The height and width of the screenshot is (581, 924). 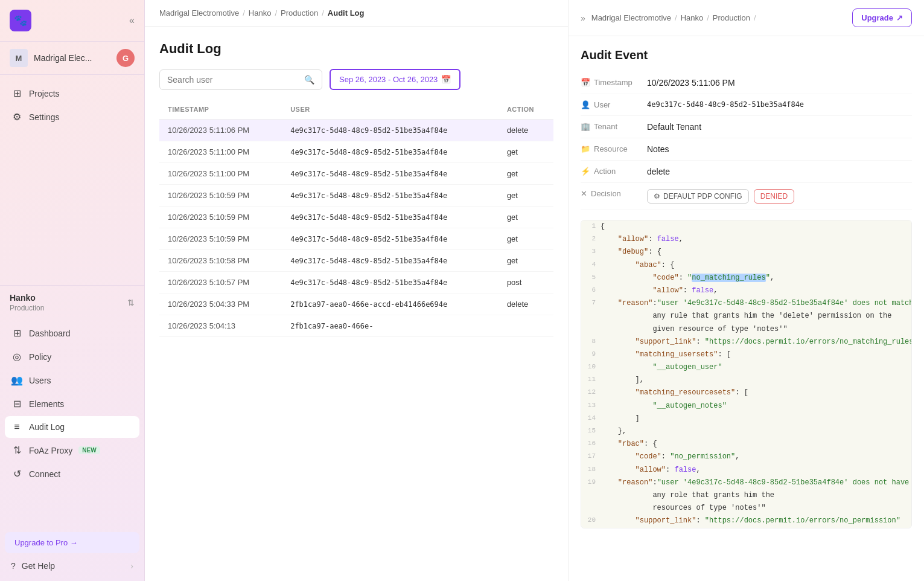 What do you see at coordinates (21, 21) in the screenshot?
I see `app-logo: 🐾` at bounding box center [21, 21].